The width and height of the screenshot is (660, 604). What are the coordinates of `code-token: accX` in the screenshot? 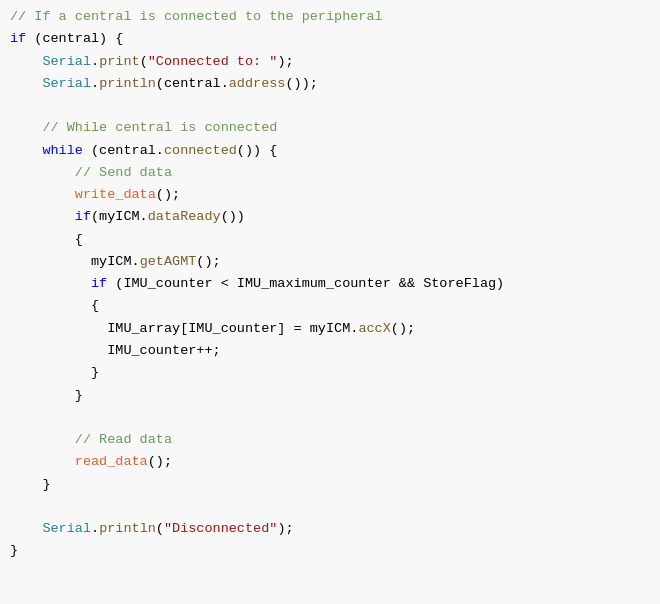 It's located at (374, 328).